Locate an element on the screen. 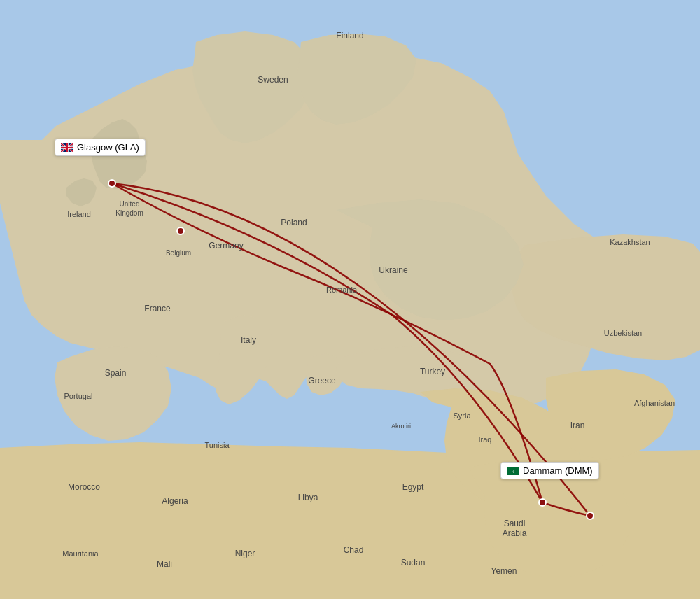 The height and width of the screenshot is (599, 700). svg-text: Sweden is located at coordinates (273, 80).